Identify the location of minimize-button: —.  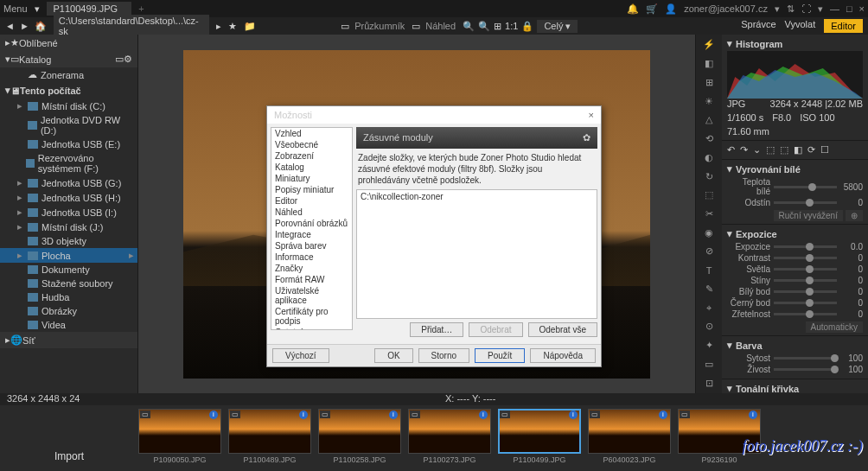
(835, 9).